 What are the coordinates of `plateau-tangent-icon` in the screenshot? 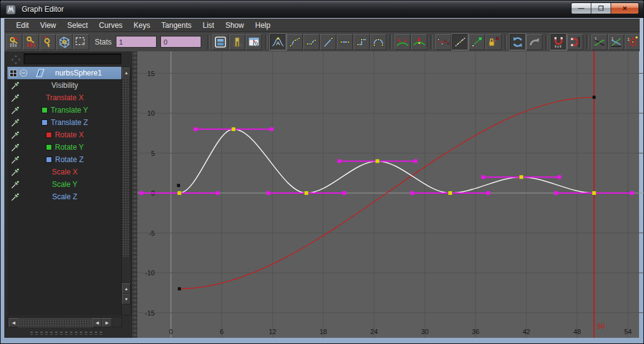 It's located at (378, 42).